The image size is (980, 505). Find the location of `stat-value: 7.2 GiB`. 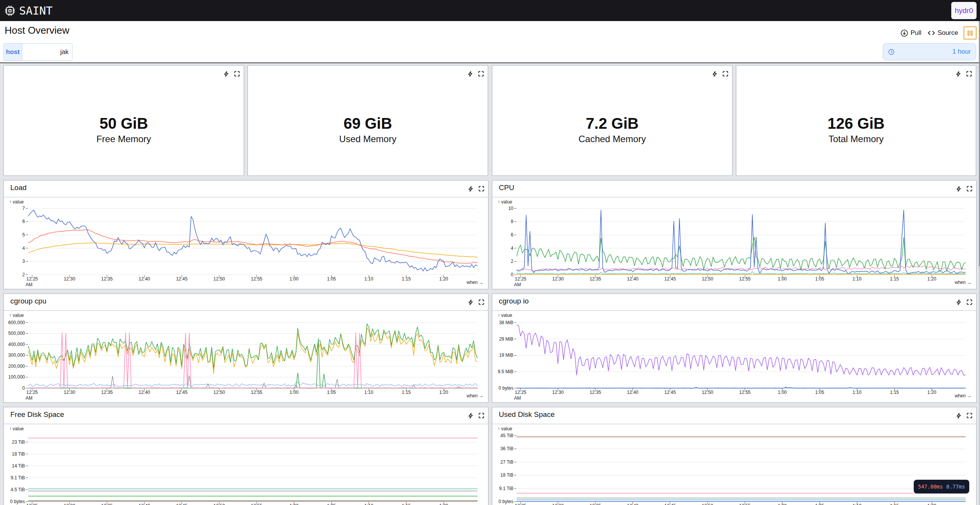

stat-value: 7.2 GiB is located at coordinates (612, 123).